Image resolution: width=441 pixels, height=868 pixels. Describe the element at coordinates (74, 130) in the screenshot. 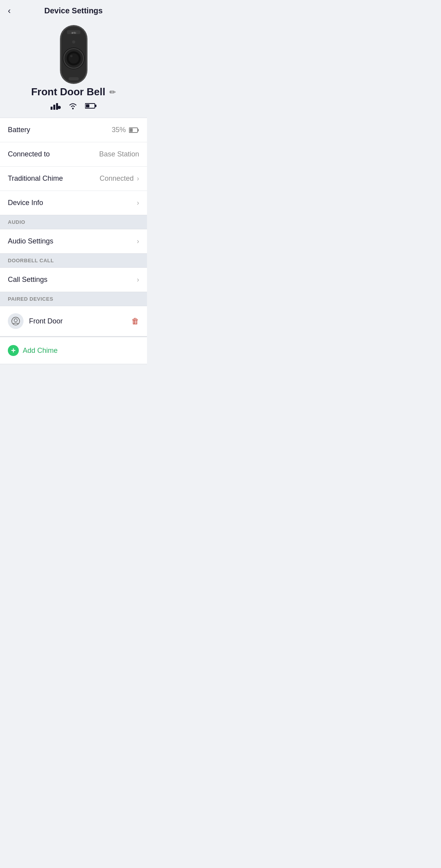

I see `battery-row: Battery 35%` at that location.